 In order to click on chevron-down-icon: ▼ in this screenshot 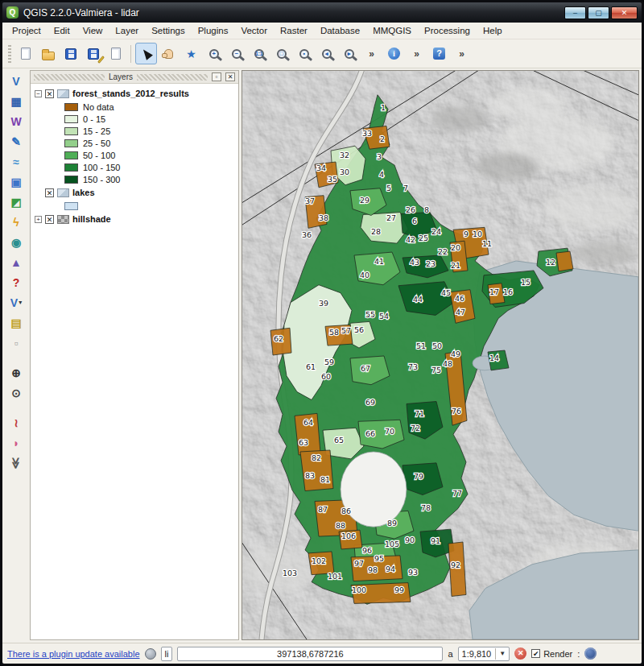, I will do `click(501, 654)`.